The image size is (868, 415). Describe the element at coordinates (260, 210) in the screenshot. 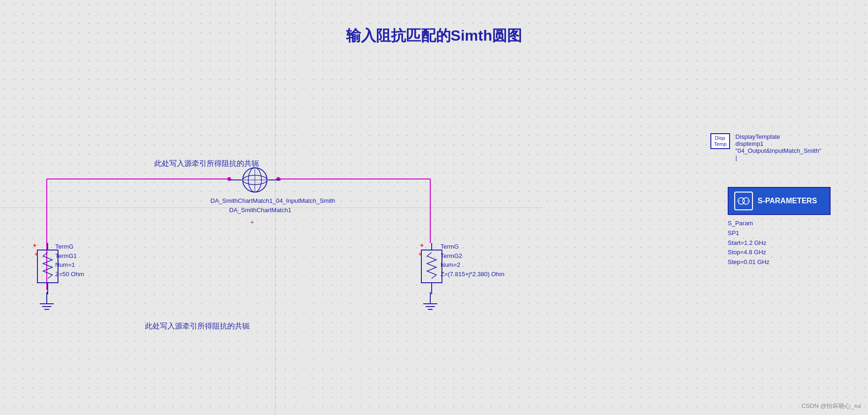

I see `smith-chart-label2: DA_SmithChartMatch1` at that location.